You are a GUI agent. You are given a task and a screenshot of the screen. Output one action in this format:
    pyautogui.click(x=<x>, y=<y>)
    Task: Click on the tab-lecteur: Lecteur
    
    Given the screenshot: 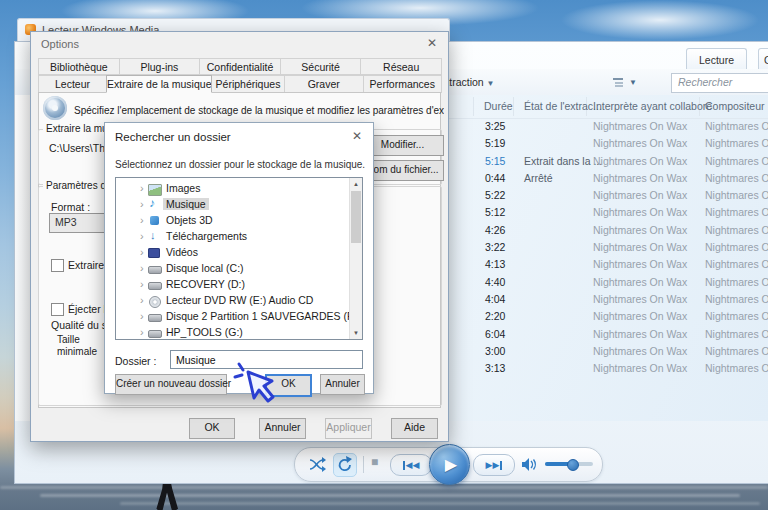 What is the action you would take?
    pyautogui.click(x=72, y=84)
    